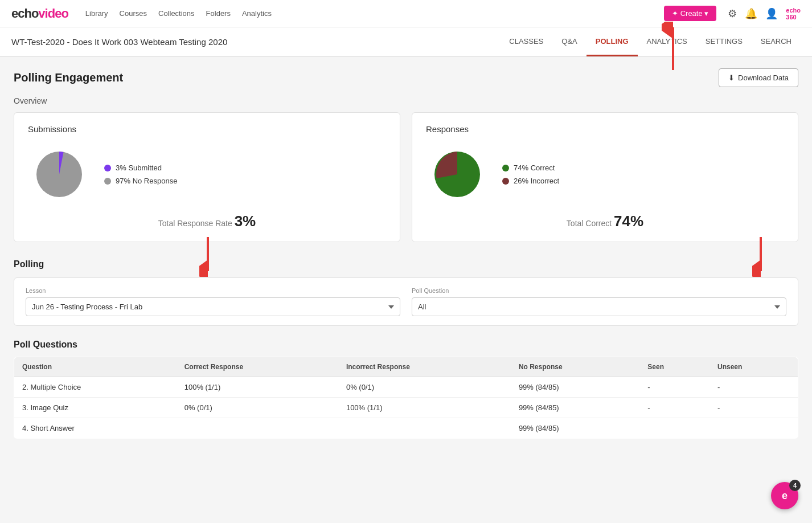 Image resolution: width=812 pixels, height=523 pixels. I want to click on poll-question-filter-group: Poll Question All, so click(599, 302).